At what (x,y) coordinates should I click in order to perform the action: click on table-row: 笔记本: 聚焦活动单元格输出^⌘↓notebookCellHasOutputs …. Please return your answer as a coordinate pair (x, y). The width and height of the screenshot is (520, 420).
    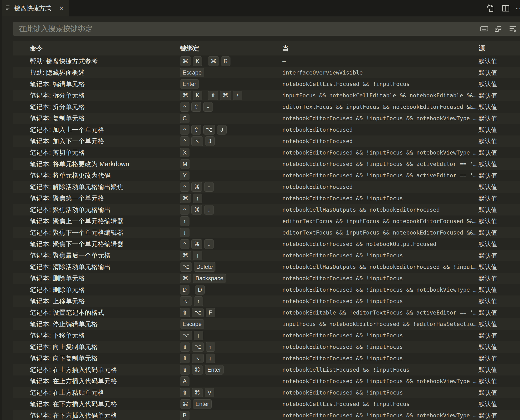
    Looking at the image, I should click on (267, 210).